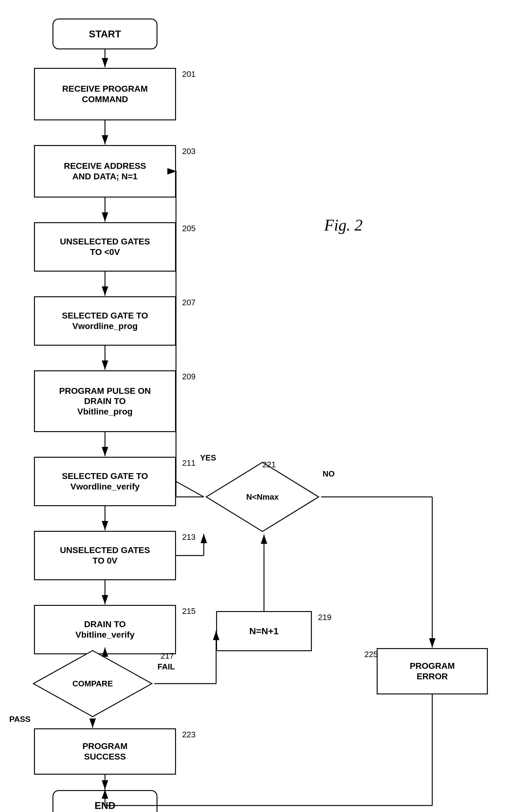  I want to click on ref-225: 225, so click(371, 655).